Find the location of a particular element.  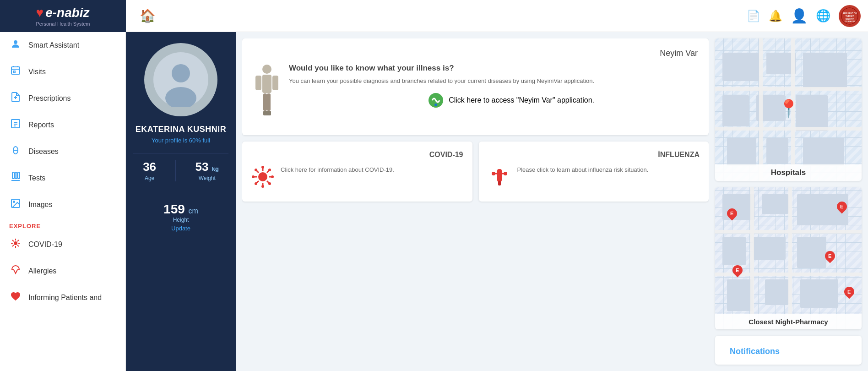

svg-text: MINISTRY is located at coordinates (850, 19).